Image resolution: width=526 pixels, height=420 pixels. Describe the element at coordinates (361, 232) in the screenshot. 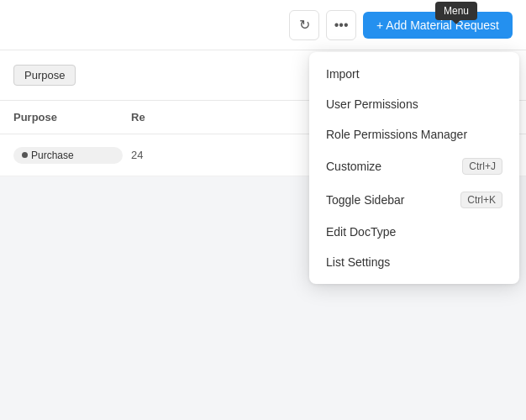

I see `menu-item-label: Edit DocType` at that location.